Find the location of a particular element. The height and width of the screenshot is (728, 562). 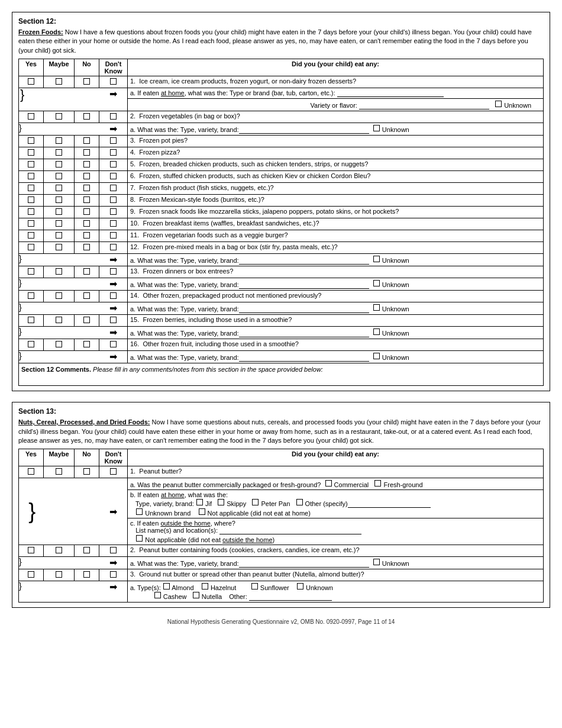

q5-no-checkbox is located at coordinates (86, 165).